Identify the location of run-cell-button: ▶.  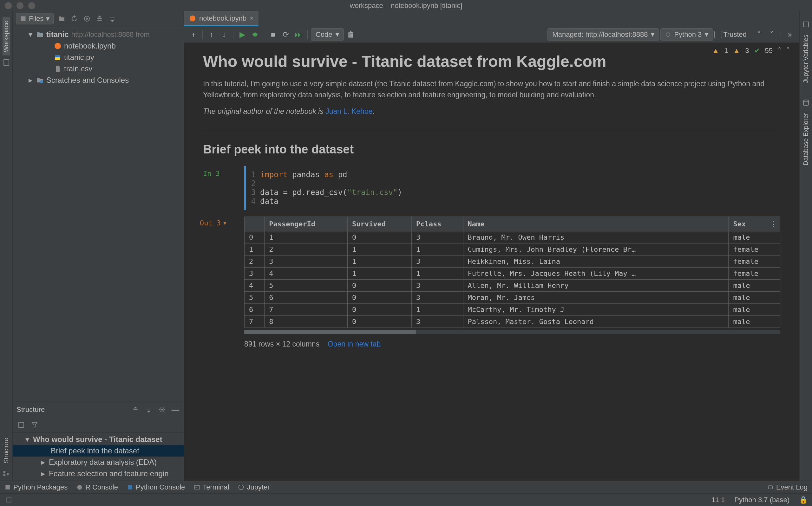
(242, 34).